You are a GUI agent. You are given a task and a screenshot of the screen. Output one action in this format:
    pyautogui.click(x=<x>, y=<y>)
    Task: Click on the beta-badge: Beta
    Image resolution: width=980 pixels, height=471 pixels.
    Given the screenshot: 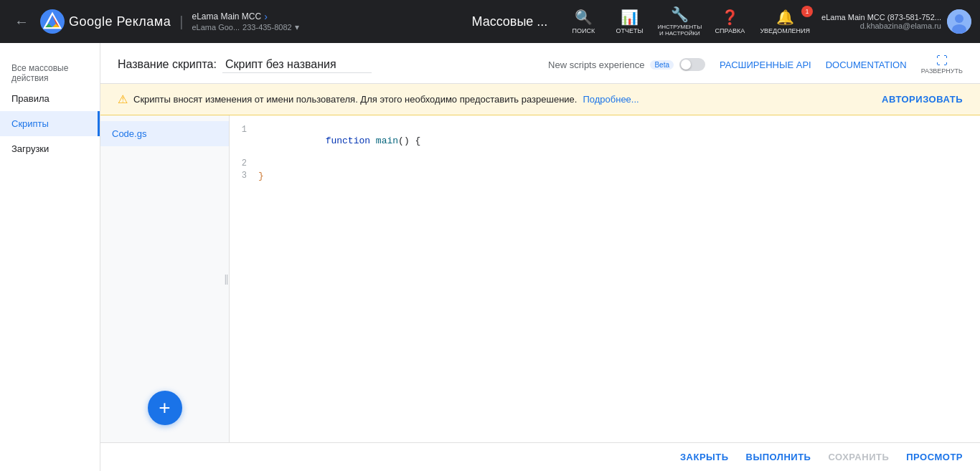 What is the action you would take?
    pyautogui.click(x=661, y=65)
    